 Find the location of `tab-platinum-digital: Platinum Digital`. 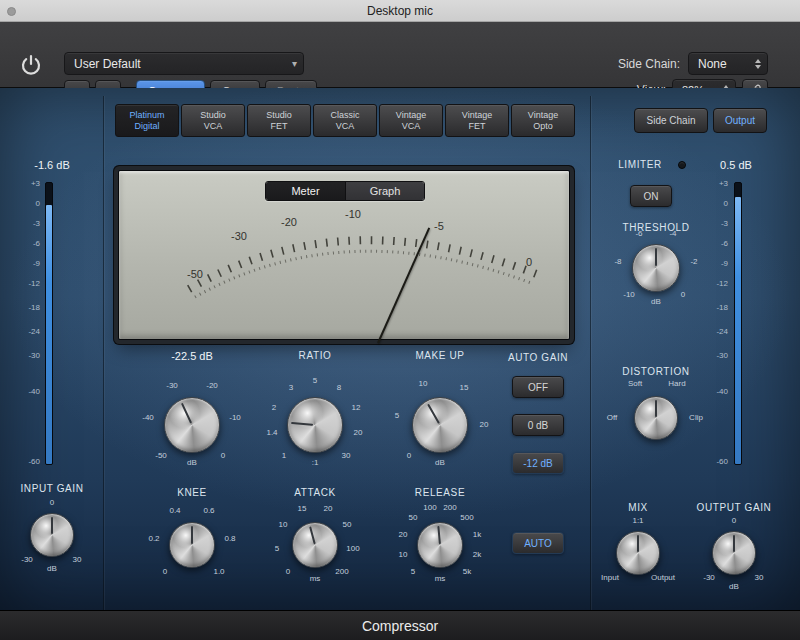

tab-platinum-digital: Platinum Digital is located at coordinates (147, 120).